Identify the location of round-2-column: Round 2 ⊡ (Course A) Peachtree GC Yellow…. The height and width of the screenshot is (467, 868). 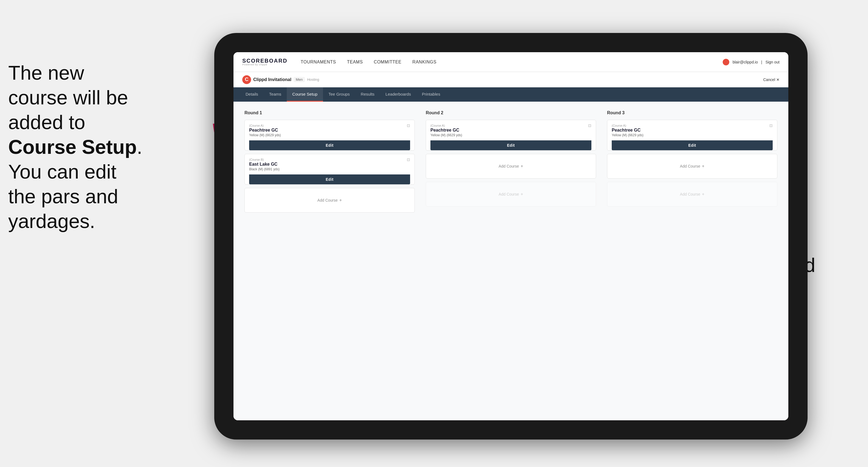
(511, 163).